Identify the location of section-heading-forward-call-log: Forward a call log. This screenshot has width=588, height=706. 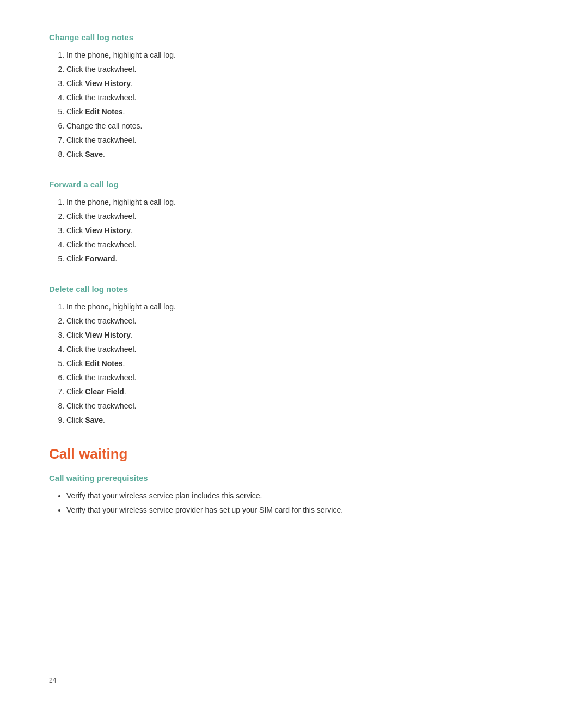
(294, 184).